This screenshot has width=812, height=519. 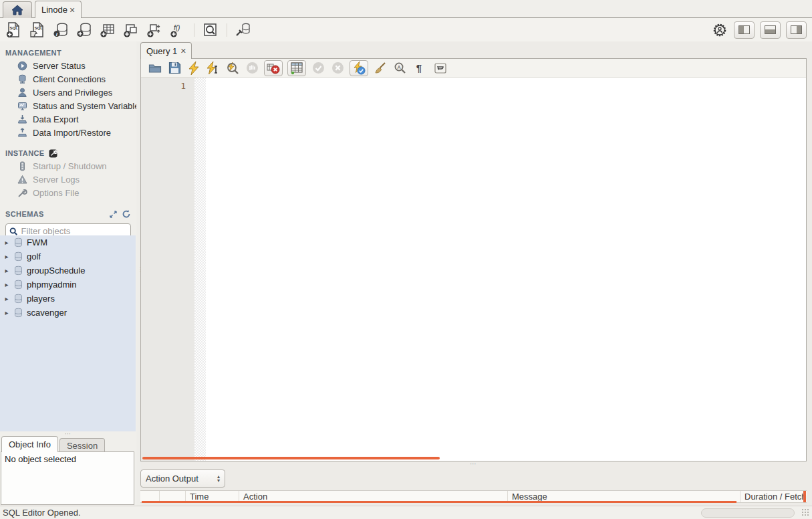 What do you see at coordinates (439, 502) in the screenshot?
I see `output-horizontal-scrollbar` at bounding box center [439, 502].